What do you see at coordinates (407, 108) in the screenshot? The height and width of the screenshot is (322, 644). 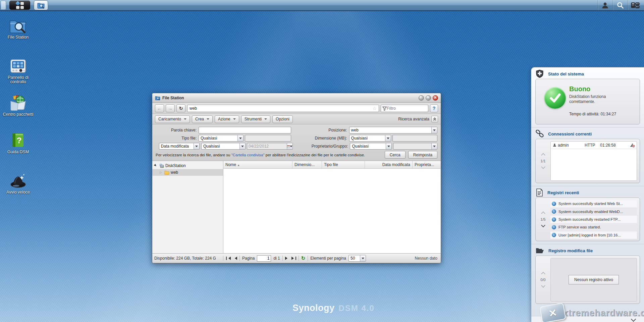 I see `filter-input` at bounding box center [407, 108].